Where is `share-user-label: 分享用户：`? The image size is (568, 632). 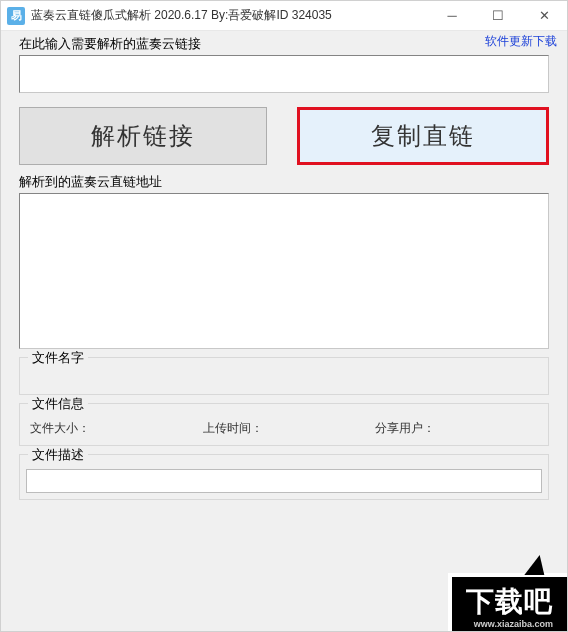
share-user-label: 分享用户： is located at coordinates (405, 428).